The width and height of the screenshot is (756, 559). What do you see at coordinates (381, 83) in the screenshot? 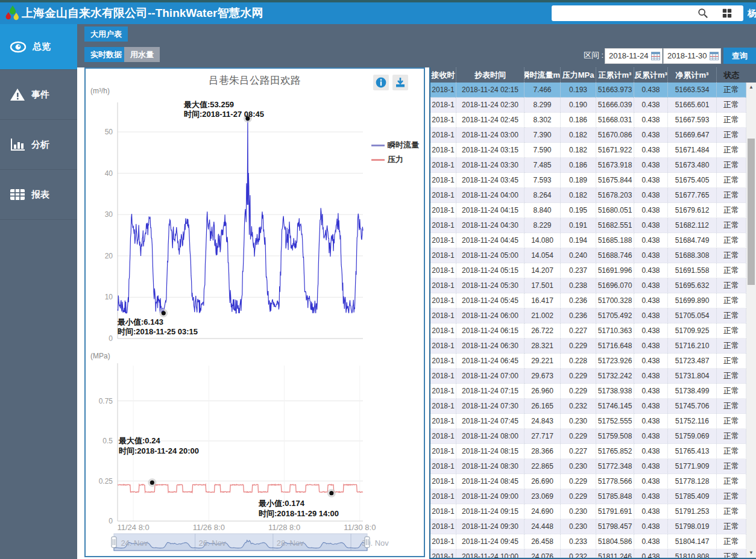
I see `chart-info-button` at bounding box center [381, 83].